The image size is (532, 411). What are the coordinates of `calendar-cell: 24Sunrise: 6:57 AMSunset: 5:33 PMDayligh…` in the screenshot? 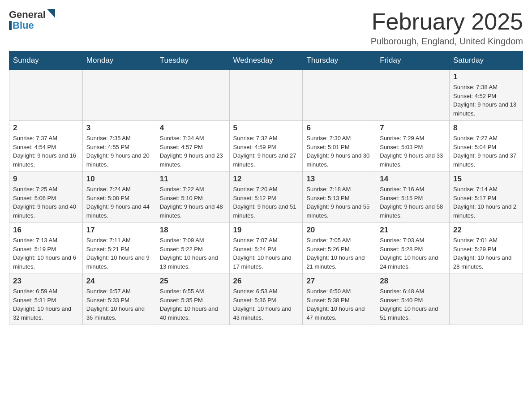 It's located at (119, 300).